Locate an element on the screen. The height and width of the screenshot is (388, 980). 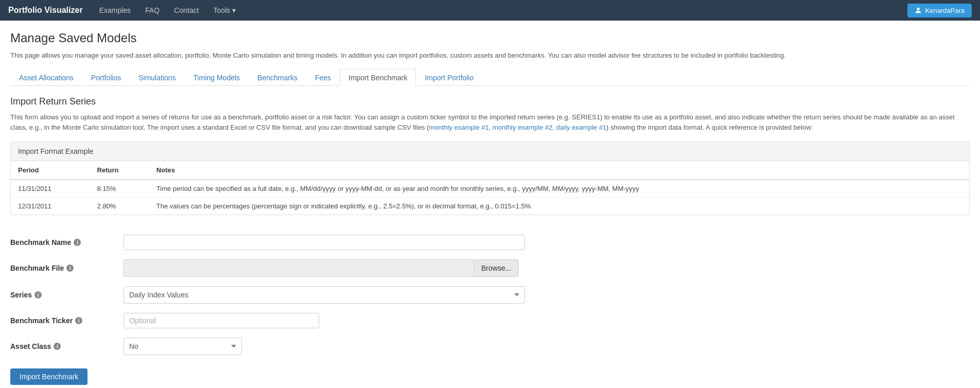
navbar-brand: Portfolio Visualizer is located at coordinates (45, 10).